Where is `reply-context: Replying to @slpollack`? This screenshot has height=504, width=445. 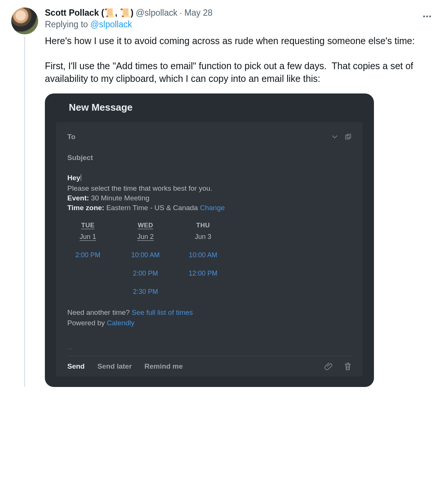
reply-context: Replying to @slpollack is located at coordinates (239, 25).